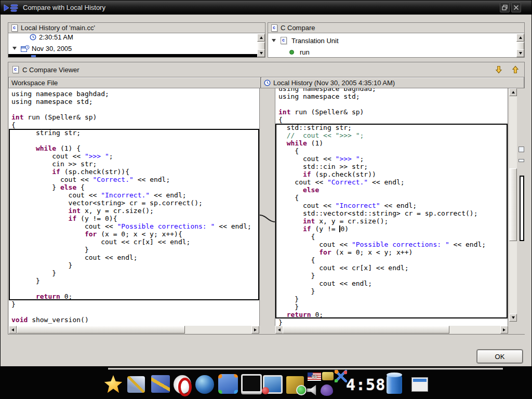 The height and width of the screenshot is (399, 532). Describe the element at coordinates (394, 384) in the screenshot. I see `trash-icon` at that location.